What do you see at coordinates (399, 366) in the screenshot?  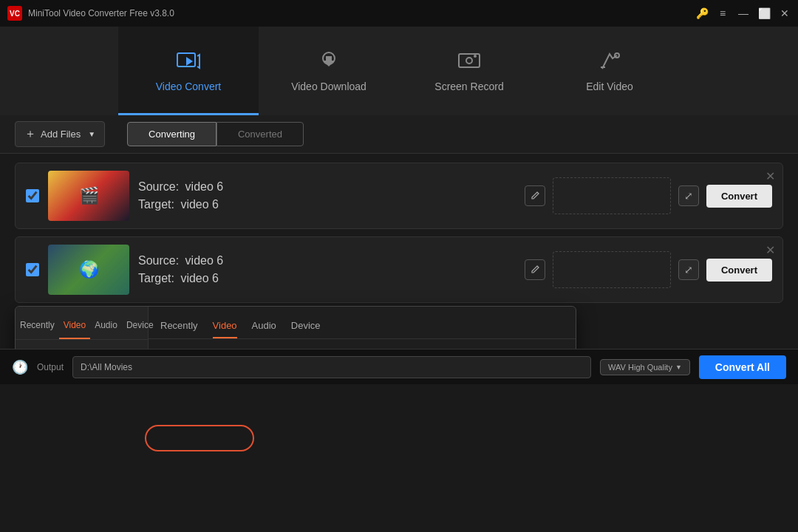 I see `bottombar: 🕐 Output D:\All Movies WAV High Quality …` at bounding box center [399, 366].